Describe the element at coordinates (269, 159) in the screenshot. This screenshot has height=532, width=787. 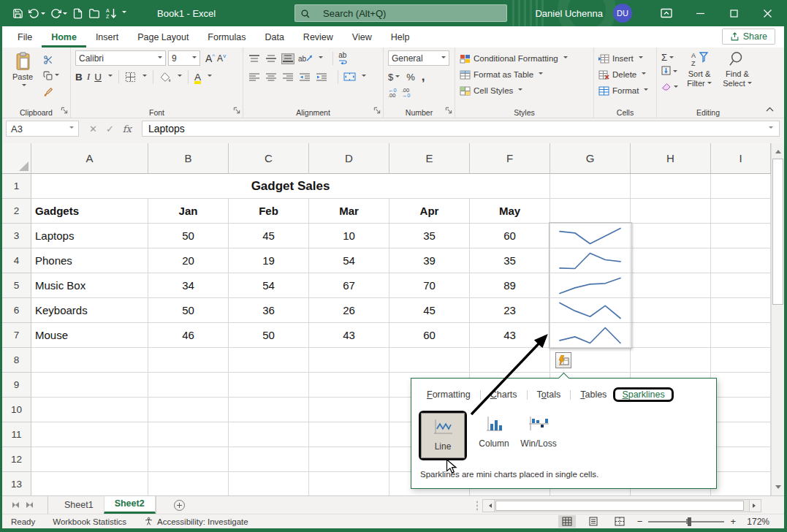
I see `column-header-C: C` at that location.